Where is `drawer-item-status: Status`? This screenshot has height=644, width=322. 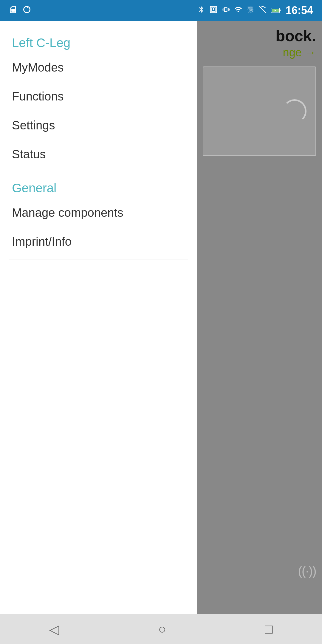 drawer-item-status: Status is located at coordinates (98, 154).